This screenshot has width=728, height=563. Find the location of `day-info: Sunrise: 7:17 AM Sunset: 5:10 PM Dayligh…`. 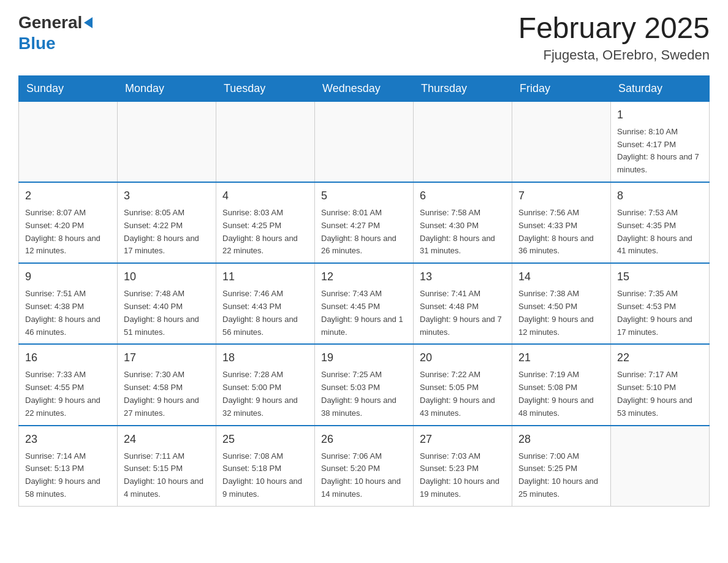

day-info: Sunrise: 7:17 AM Sunset: 5:10 PM Dayligh… is located at coordinates (660, 394).